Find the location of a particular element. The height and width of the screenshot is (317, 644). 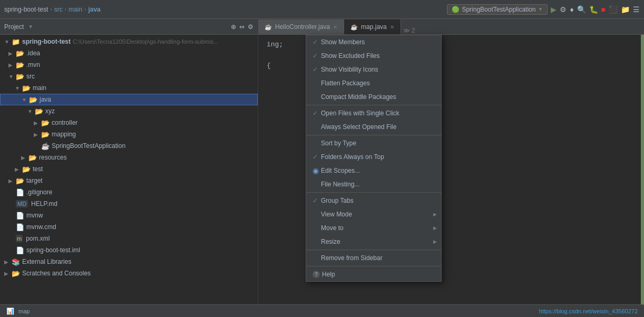

md-file-icon: MD is located at coordinates (22, 204).